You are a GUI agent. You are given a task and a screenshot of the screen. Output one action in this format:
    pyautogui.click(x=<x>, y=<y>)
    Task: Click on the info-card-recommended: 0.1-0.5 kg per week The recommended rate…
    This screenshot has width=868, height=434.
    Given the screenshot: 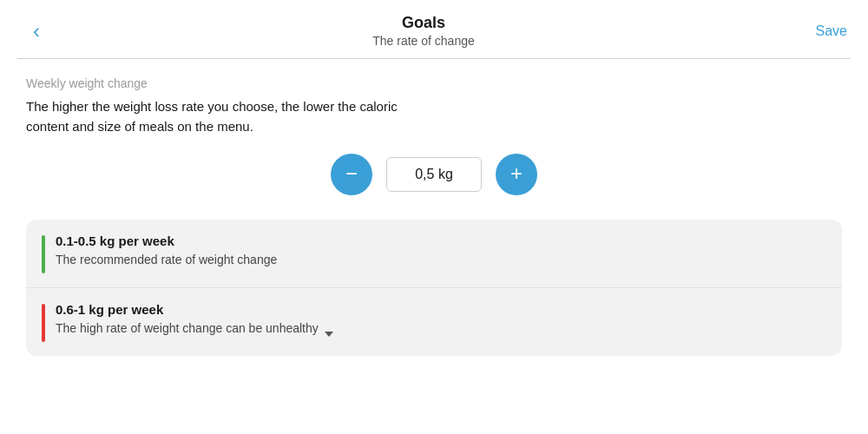 What is the action you would take?
    pyautogui.click(x=434, y=253)
    